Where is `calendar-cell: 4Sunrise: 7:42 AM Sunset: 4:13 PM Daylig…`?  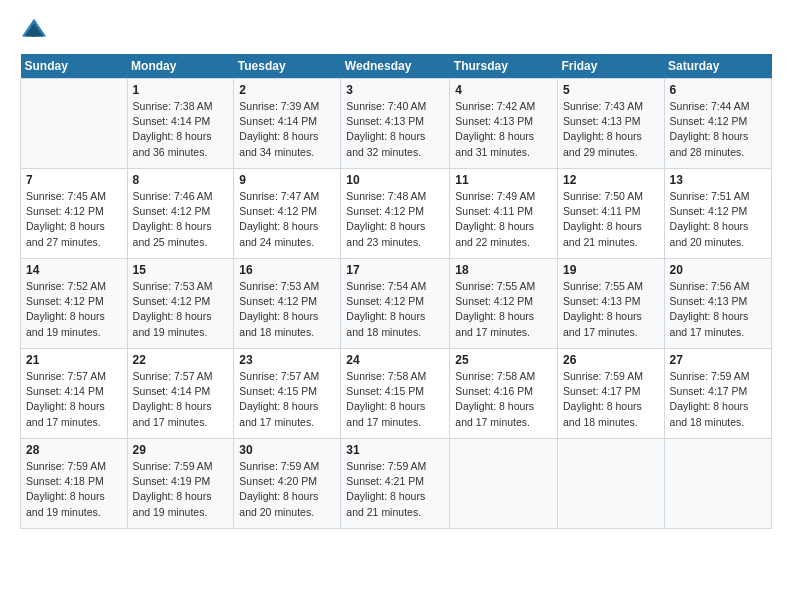
calendar-cell: 4Sunrise: 7:42 AM Sunset: 4:13 PM Daylig… is located at coordinates (504, 124).